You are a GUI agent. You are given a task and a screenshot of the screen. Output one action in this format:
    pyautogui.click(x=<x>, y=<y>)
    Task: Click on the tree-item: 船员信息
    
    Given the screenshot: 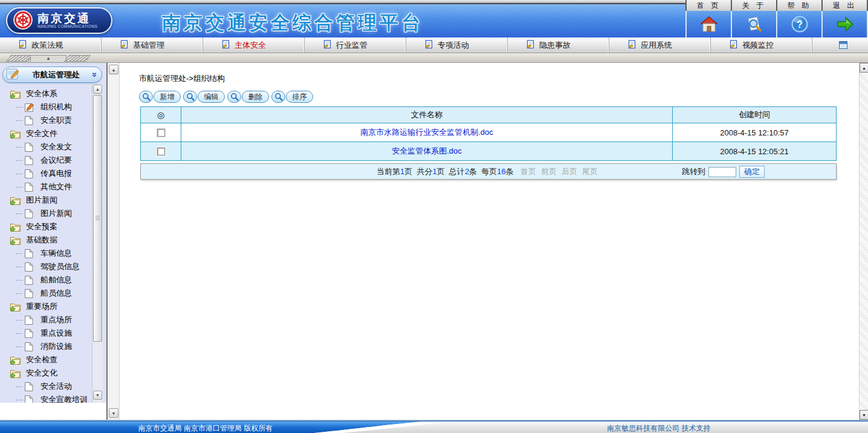 What is the action you would take?
    pyautogui.click(x=46, y=293)
    